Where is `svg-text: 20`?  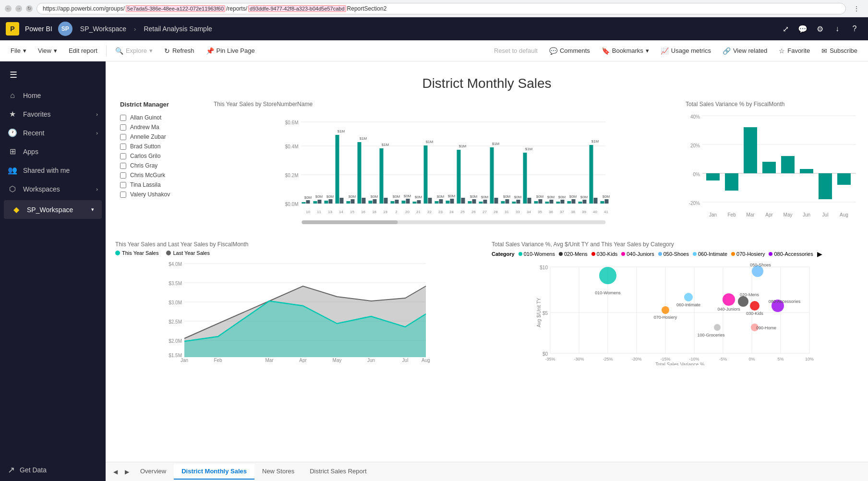
svg-text: 20 is located at coordinates (407, 212).